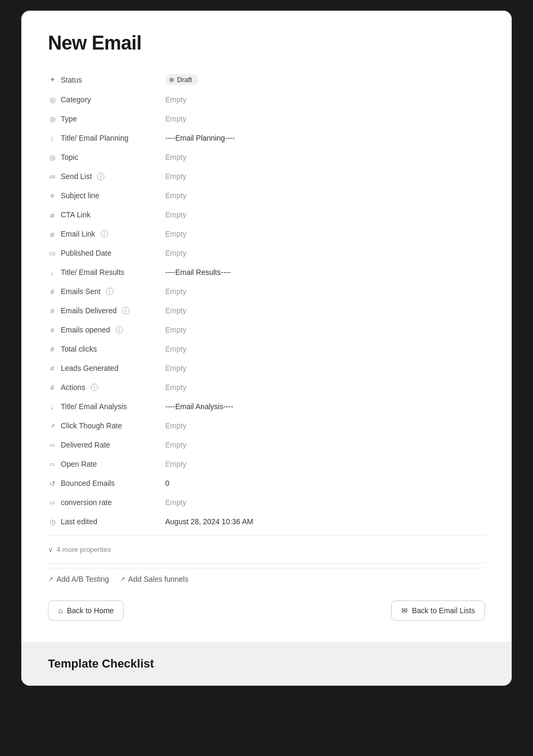 This screenshot has height=756, width=533. What do you see at coordinates (266, 291) in the screenshot?
I see `property-row-emails-sent: # Emails Sent i Empty` at bounding box center [266, 291].